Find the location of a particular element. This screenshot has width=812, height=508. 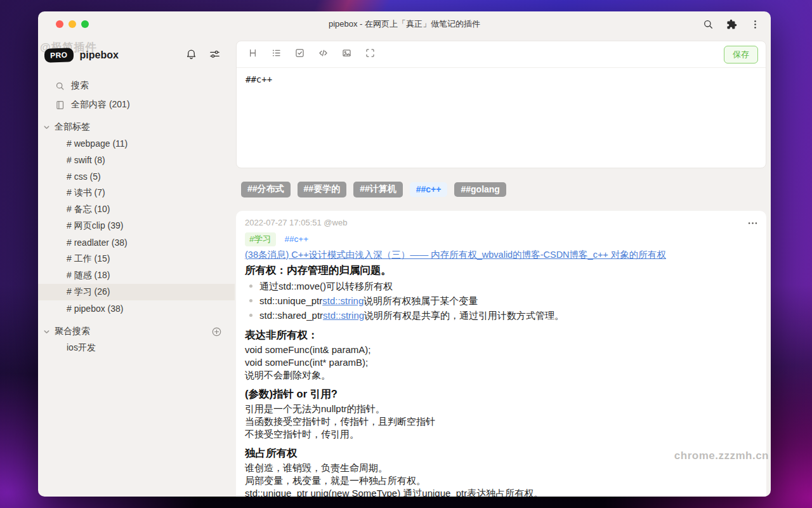

save-button: 保存 is located at coordinates (741, 55).